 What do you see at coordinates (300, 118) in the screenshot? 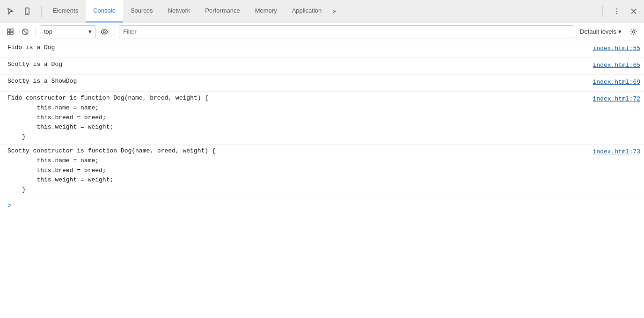
I see `console-entry-text-4: Fido constructor is function Dog(name, b…` at bounding box center [300, 118].